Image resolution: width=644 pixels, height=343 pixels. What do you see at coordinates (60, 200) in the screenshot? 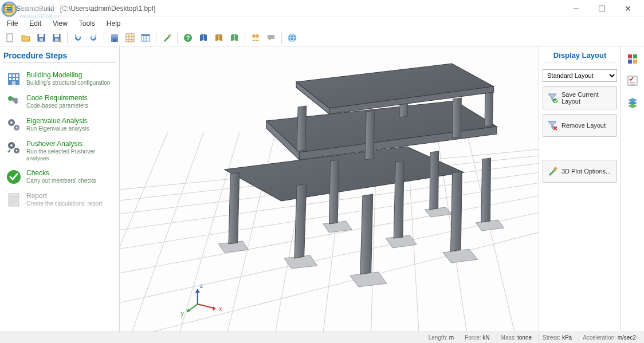
I see `step-report: ReportCreate the calculations' report` at bounding box center [60, 200].